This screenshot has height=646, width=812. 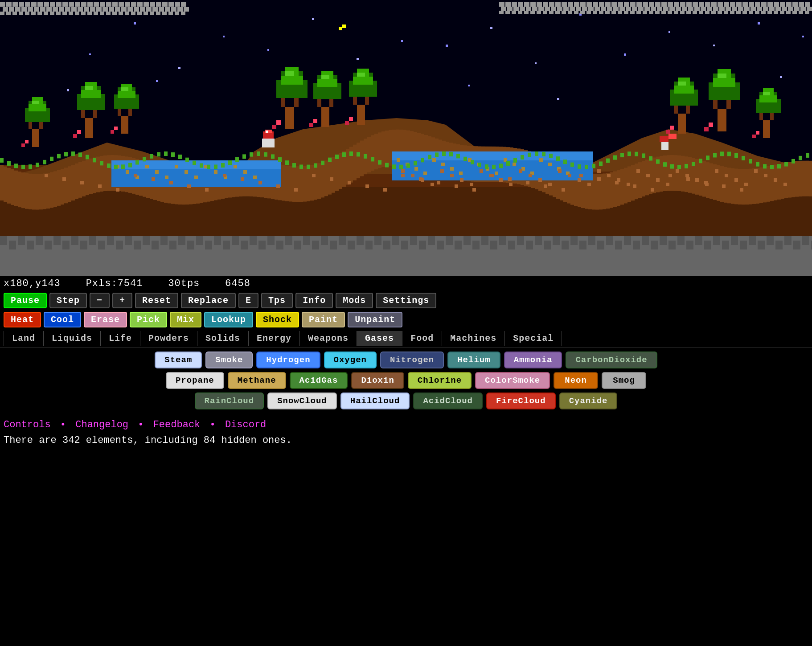 What do you see at coordinates (533, 339) in the screenshot?
I see `tab-special: Special` at bounding box center [533, 339].